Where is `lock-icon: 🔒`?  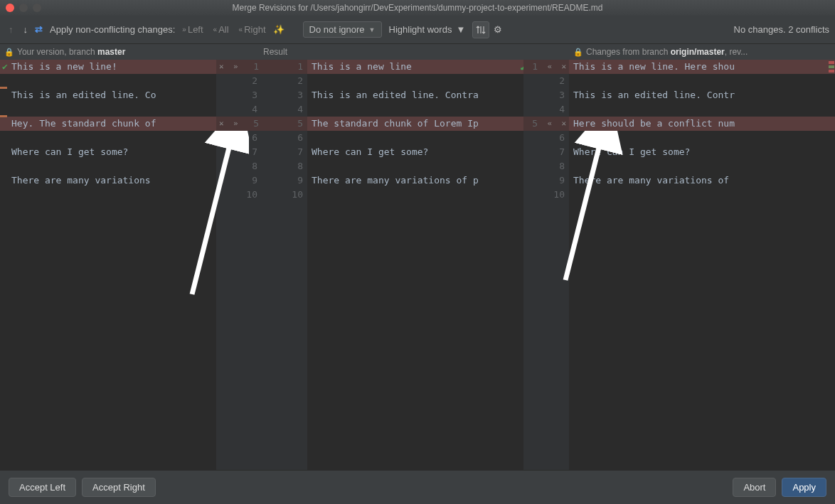 lock-icon: 🔒 is located at coordinates (9, 53).